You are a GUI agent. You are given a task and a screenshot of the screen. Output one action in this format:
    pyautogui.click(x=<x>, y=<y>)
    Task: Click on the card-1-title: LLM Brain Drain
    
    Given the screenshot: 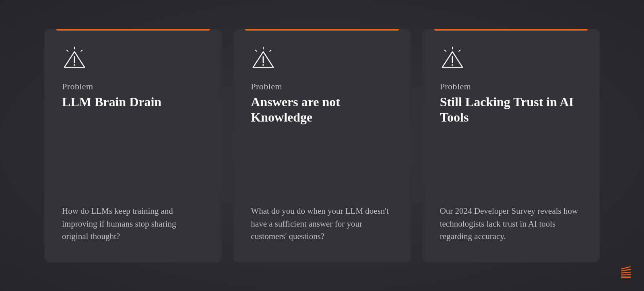 What is the action you would take?
    pyautogui.click(x=133, y=102)
    